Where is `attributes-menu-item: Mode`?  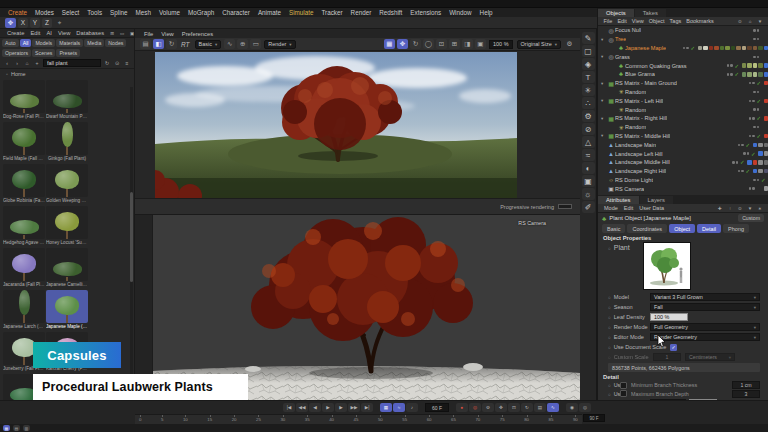
attributes-menu-item: Mode is located at coordinates (611, 208).